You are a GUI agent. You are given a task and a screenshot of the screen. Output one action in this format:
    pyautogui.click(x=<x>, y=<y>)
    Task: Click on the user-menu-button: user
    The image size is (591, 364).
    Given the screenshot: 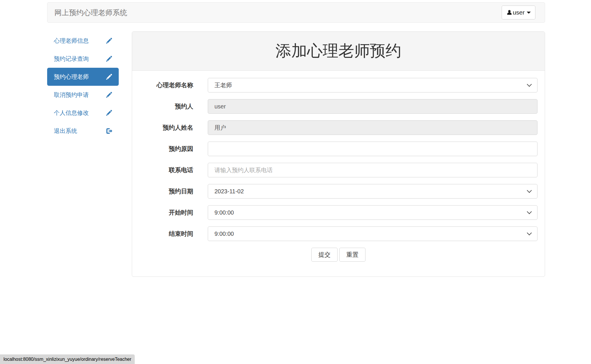 What is the action you would take?
    pyautogui.click(x=519, y=13)
    